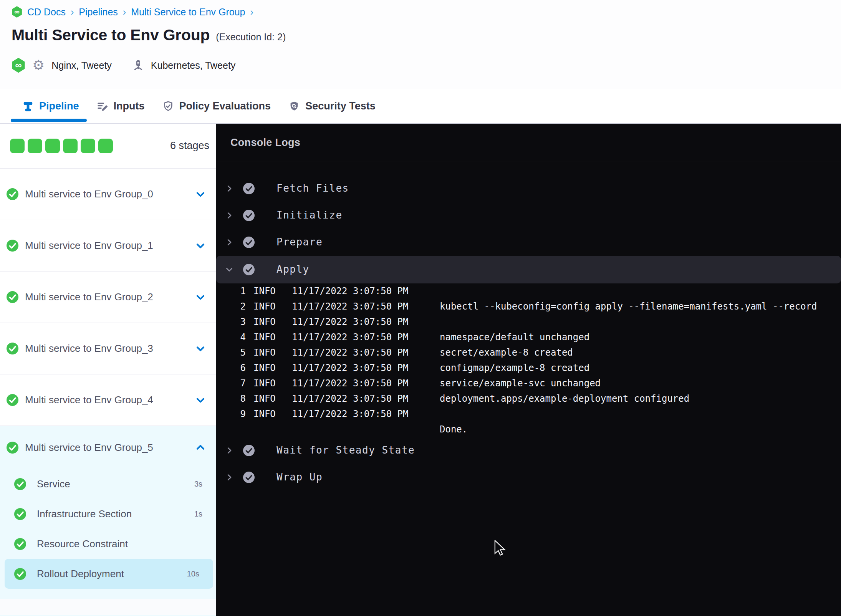 This screenshot has height=616, width=841. What do you see at coordinates (340, 106) in the screenshot?
I see `tab-label: Security Tests` at bounding box center [340, 106].